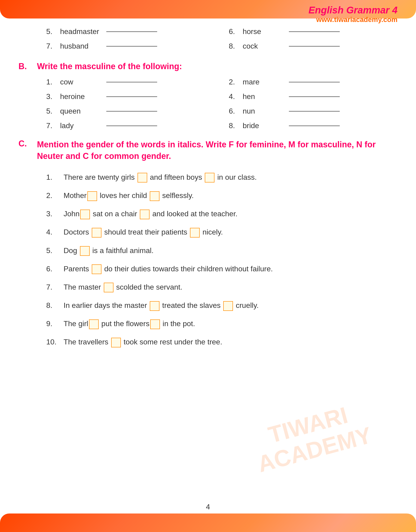 Image resolution: width=416 pixels, height=532 pixels. I want to click on section-c-label: C., so click(24, 144).